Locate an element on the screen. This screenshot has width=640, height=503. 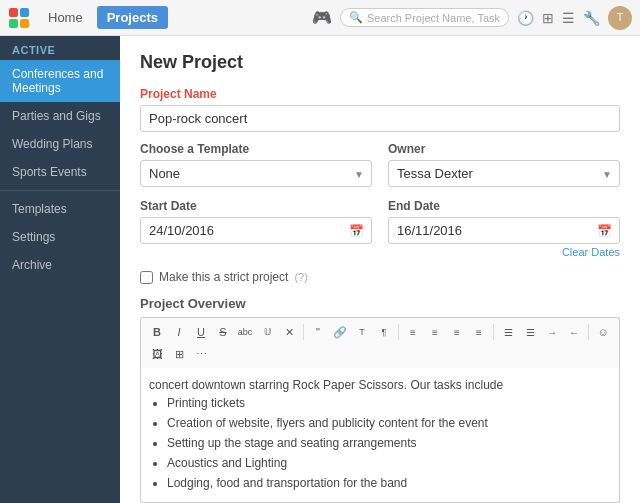
uppercase-btn: 𝕌 is located at coordinates (267, 332).